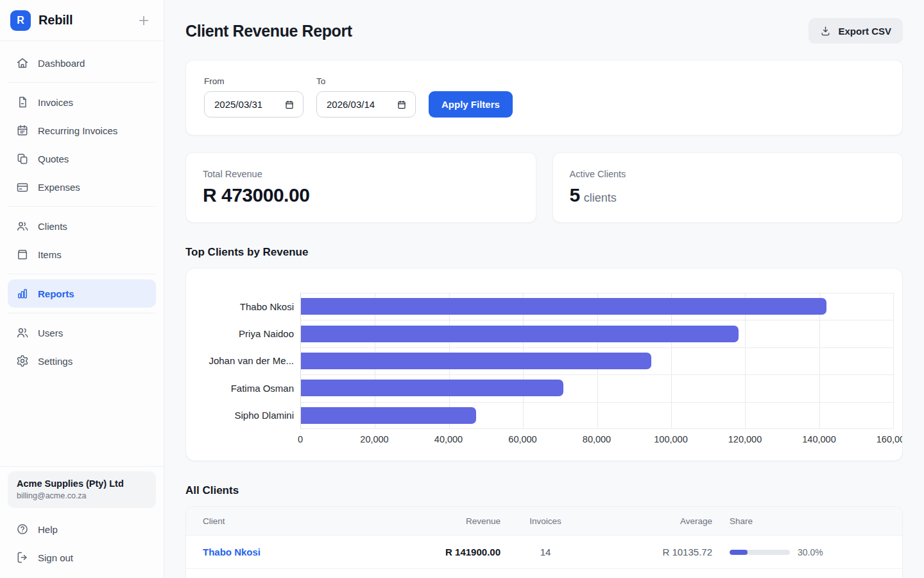 The width and height of the screenshot is (924, 578). What do you see at coordinates (544, 31) in the screenshot?
I see `page-header: Client Revenue Report Export CSV` at bounding box center [544, 31].